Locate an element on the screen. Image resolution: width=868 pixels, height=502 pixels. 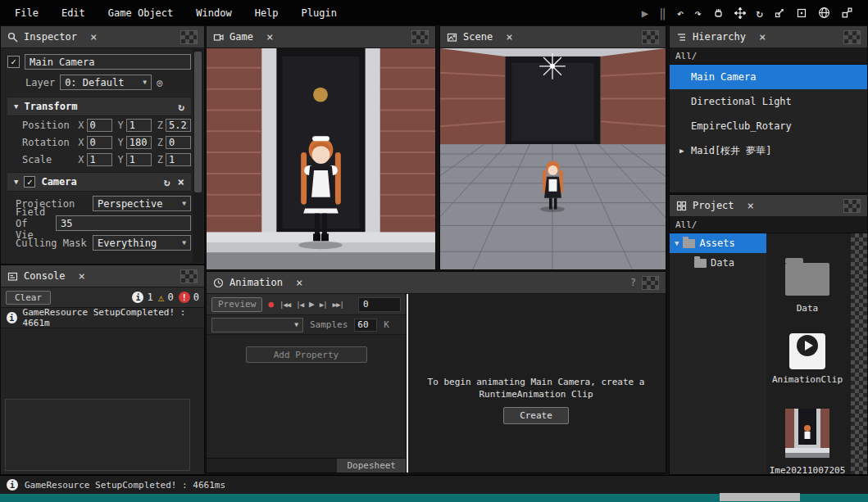
warning-filter: ⚠ 0 is located at coordinates (166, 298).